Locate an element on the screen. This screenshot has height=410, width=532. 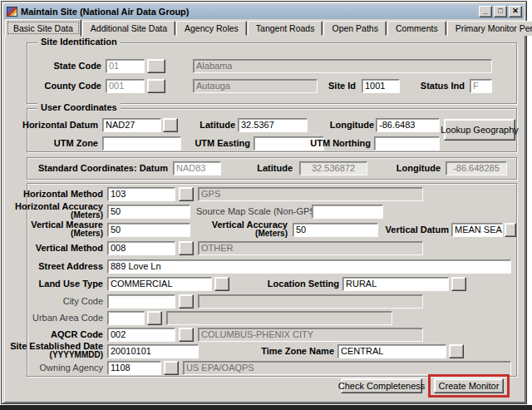
location-setting-field: RURAL is located at coordinates (396, 284).